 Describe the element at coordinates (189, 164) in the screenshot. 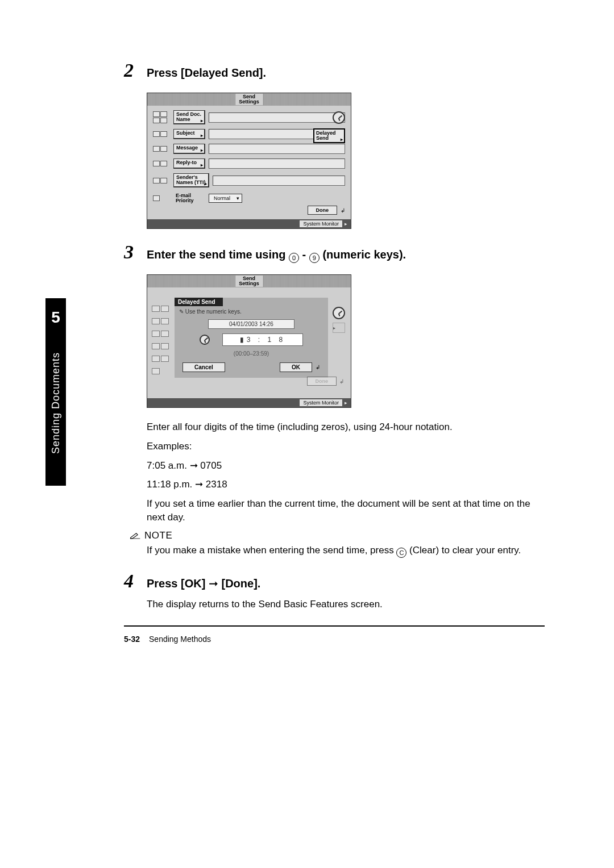

I see `replyto-button: Reply-to` at that location.